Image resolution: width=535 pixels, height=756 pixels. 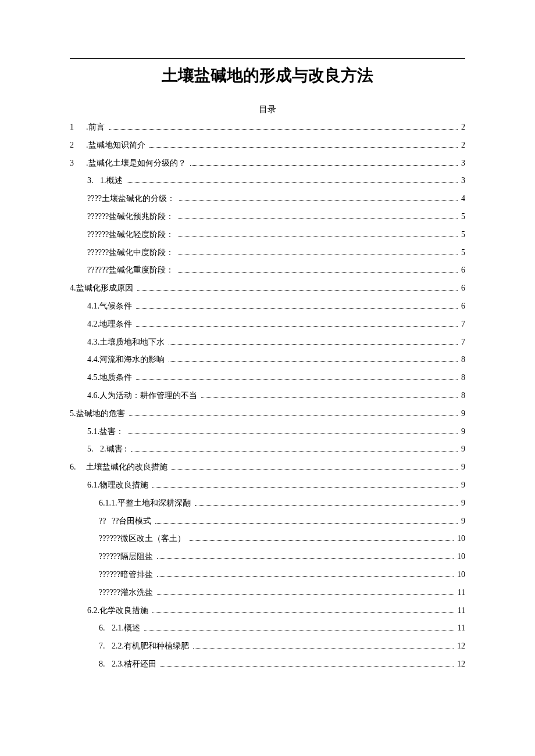 I want to click on toc-entry-label: 4.1.气候条件, so click(x=110, y=307).